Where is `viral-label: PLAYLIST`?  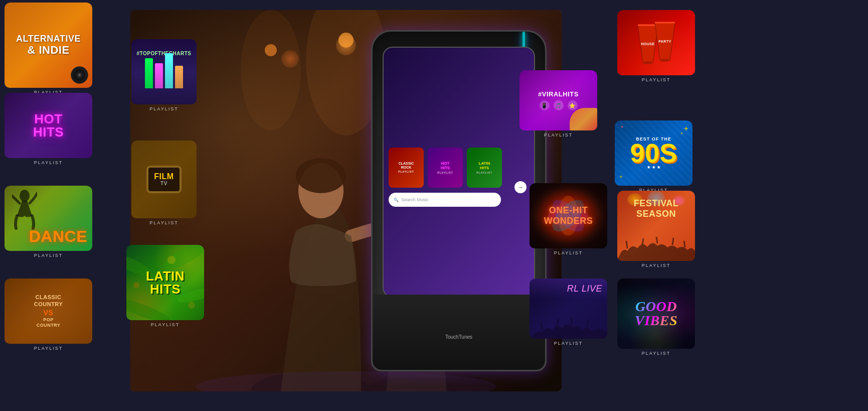
viral-label: PLAYLIST is located at coordinates (559, 135).